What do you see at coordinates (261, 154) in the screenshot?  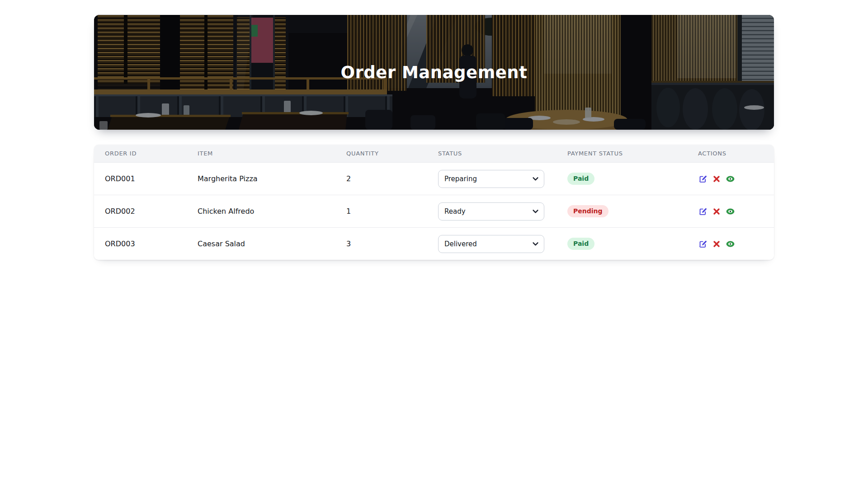 I see `column-header-item: Item` at bounding box center [261, 154].